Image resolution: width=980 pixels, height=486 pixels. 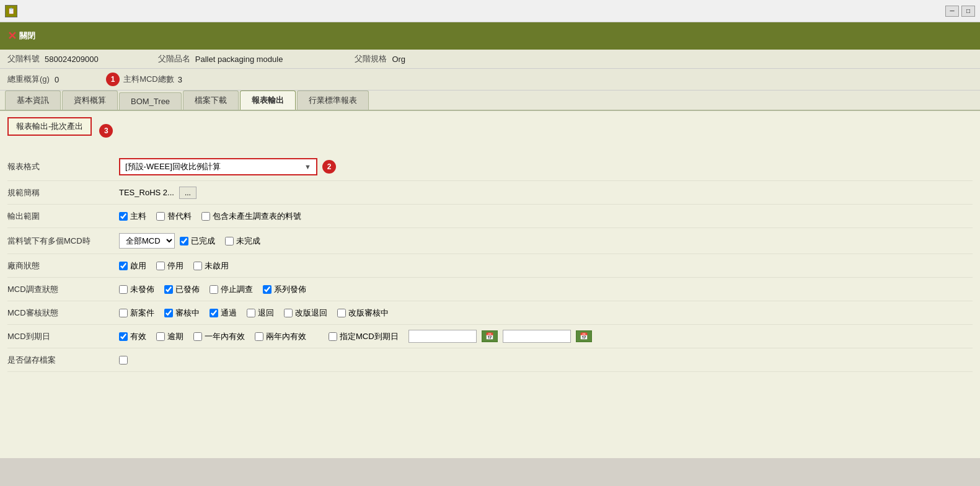 What do you see at coordinates (161, 216) in the screenshot?
I see `checkbox-substitute-input` at bounding box center [161, 216].